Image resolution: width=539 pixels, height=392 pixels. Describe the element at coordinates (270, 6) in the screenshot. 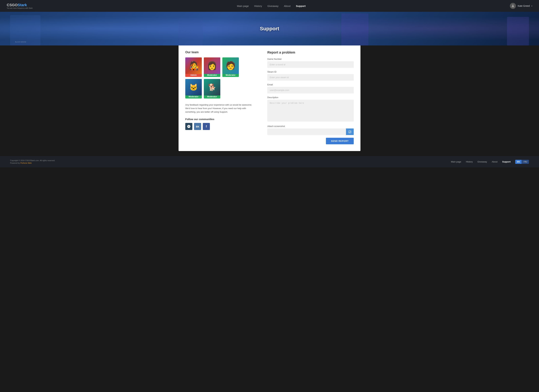

I see `navbar: CSGOStark You win more frequency with St…` at that location.